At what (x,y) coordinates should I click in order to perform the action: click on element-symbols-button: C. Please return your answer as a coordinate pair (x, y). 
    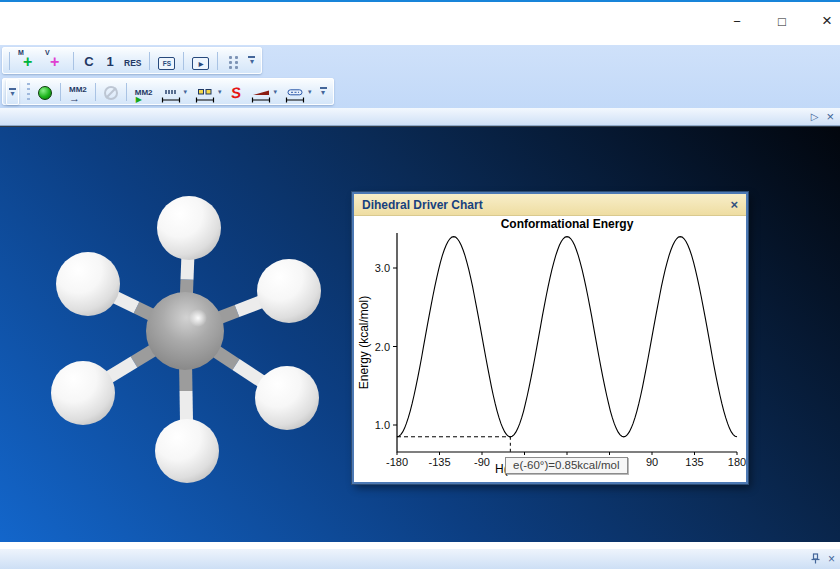
    Looking at the image, I should click on (89, 61).